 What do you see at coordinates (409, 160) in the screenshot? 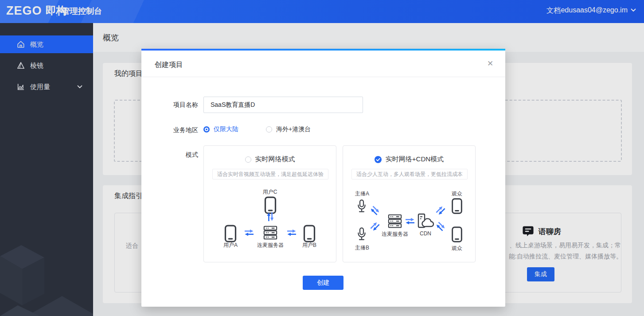
I see `mode-cdn-head: 实时网络+CDN模式` at bounding box center [409, 160].